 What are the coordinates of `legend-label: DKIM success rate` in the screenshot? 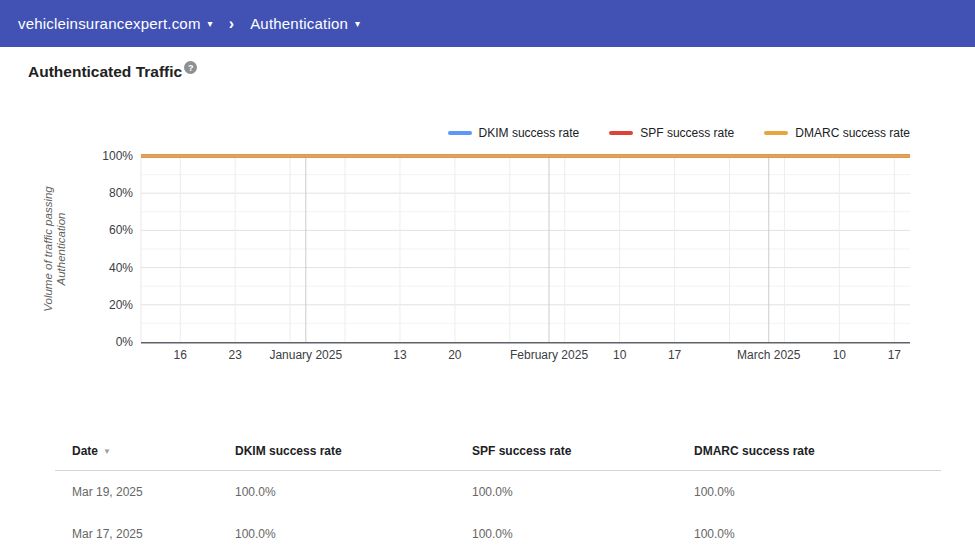 It's located at (530, 133).